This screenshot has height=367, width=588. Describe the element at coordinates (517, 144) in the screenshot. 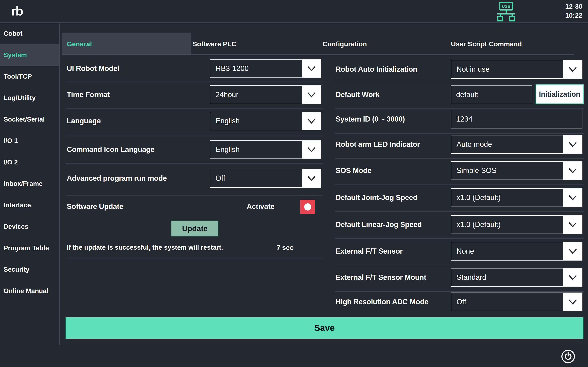

I see `dropdown-robot-arm-led-indicator: Auto mode` at that location.